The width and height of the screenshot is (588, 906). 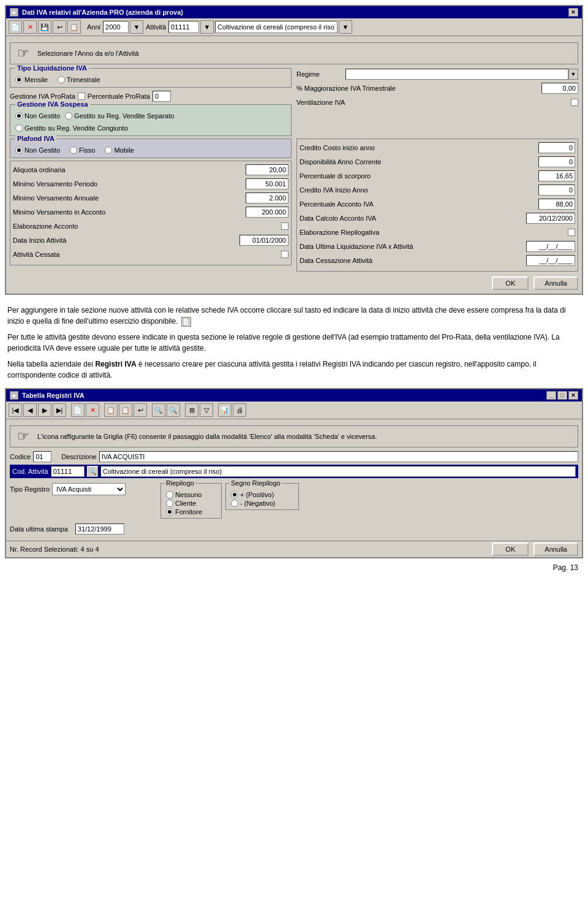 I want to click on riepilogo-group: Riepilogo Nessuno Cliente Fornitore, so click(x=191, y=501).